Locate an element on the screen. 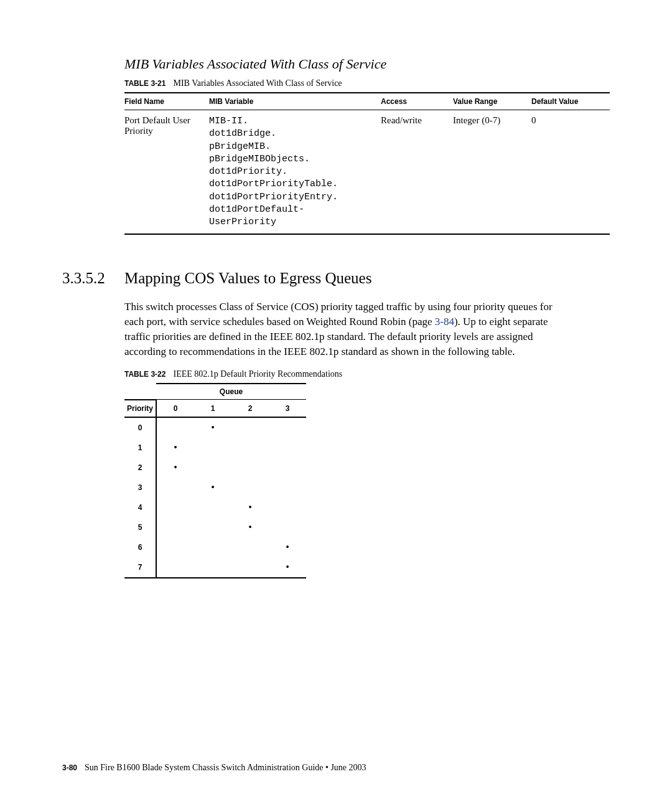 This screenshot has width=672, height=807. table-3-21: Field Name MIB Variable Access Value Ran… is located at coordinates (367, 163).